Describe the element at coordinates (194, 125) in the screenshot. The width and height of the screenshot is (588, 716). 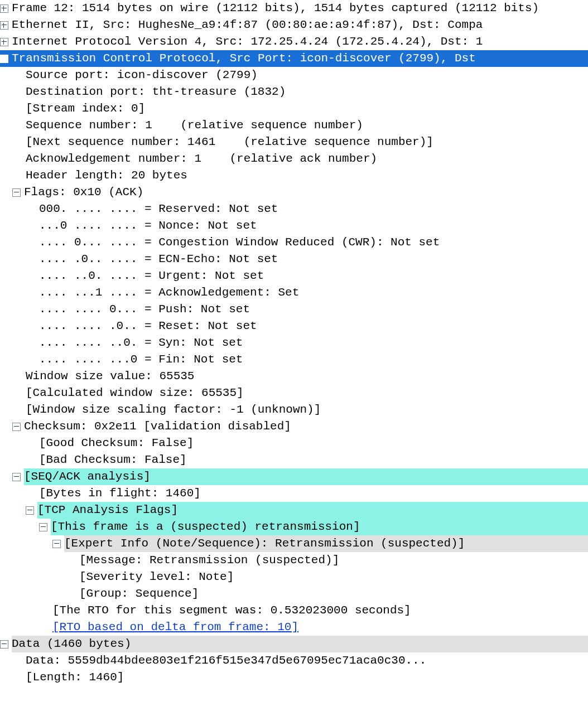
I see `label-seq: Sequence number: 1 (relative sequence nu…` at that location.